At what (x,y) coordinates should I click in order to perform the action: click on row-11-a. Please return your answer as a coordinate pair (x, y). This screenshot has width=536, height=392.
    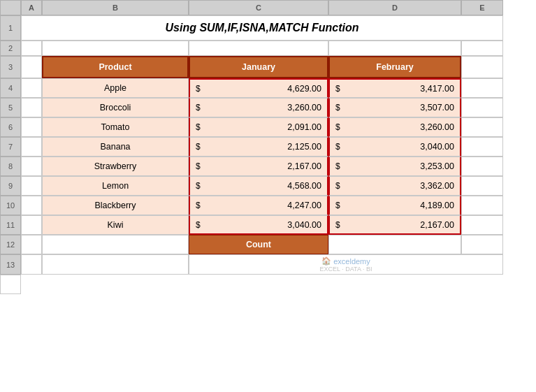
    Looking at the image, I should click on (31, 225).